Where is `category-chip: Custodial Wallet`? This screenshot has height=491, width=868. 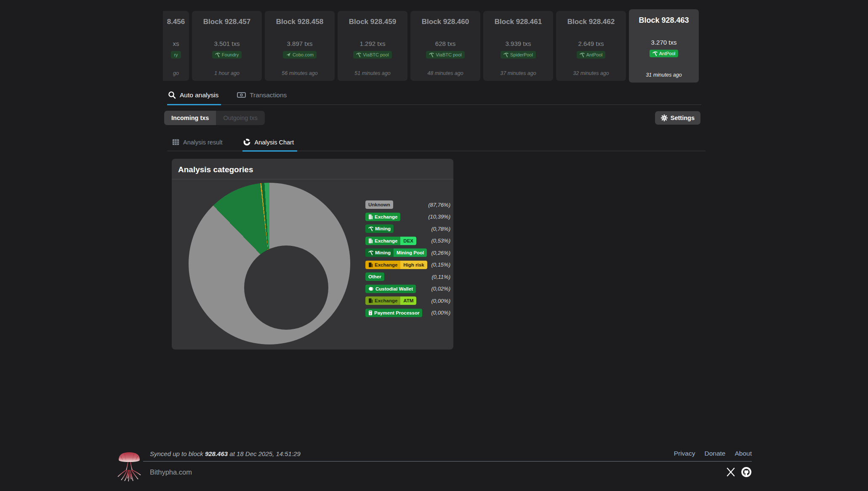
category-chip: Custodial Wallet is located at coordinates (391, 289).